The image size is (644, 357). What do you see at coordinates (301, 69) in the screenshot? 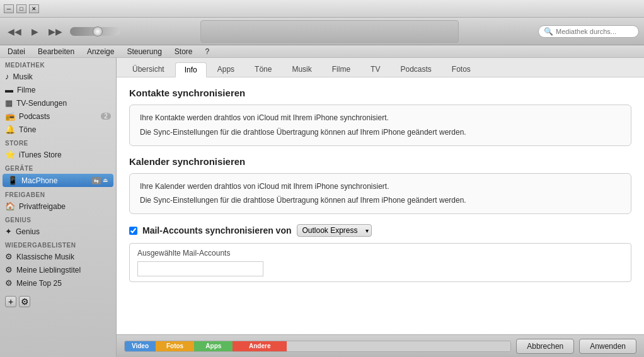
I see `tab-musik: Musik` at bounding box center [301, 69].